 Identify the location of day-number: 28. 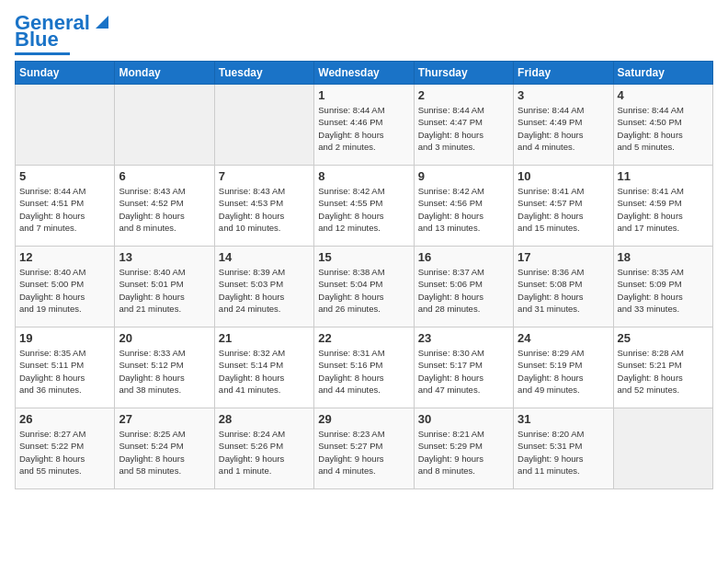
(265, 419).